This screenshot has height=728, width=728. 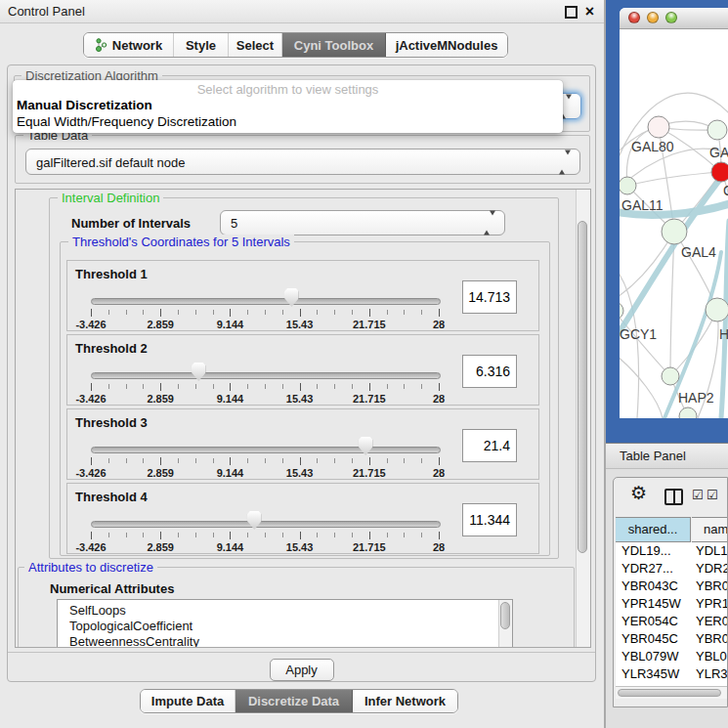 I want to click on tab-network: Network, so click(x=129, y=45).